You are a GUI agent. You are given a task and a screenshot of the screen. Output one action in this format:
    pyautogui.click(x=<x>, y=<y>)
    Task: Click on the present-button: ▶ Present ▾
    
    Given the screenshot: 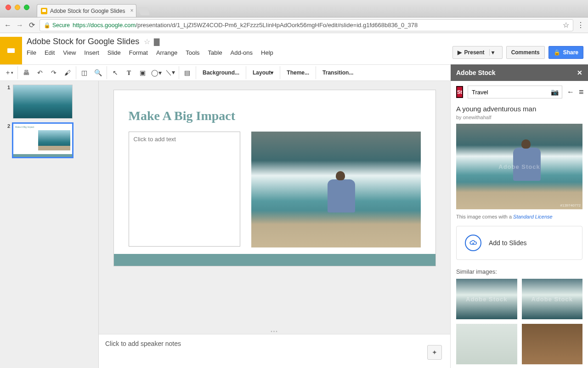 What is the action you would take?
    pyautogui.click(x=478, y=52)
    